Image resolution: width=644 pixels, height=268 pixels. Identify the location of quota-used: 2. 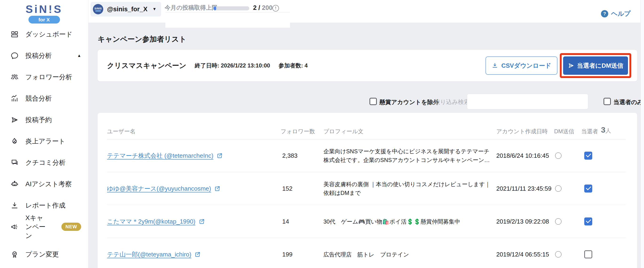
(255, 8).